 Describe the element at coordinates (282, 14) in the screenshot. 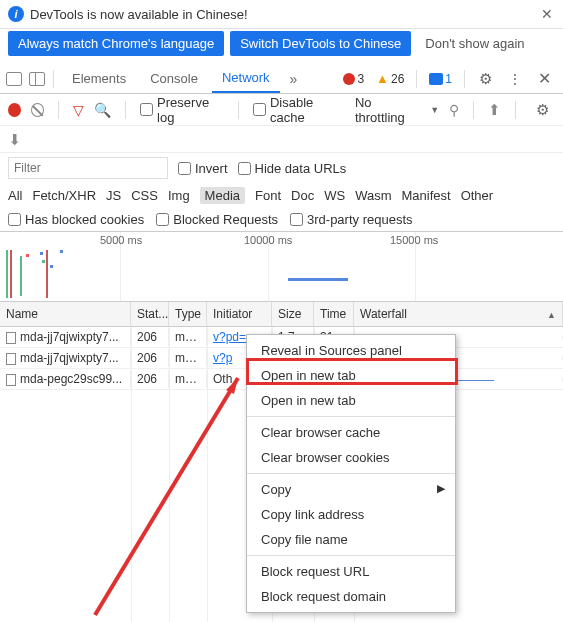

I see `language-banner: i DevTools is now available in Chinese! …` at that location.